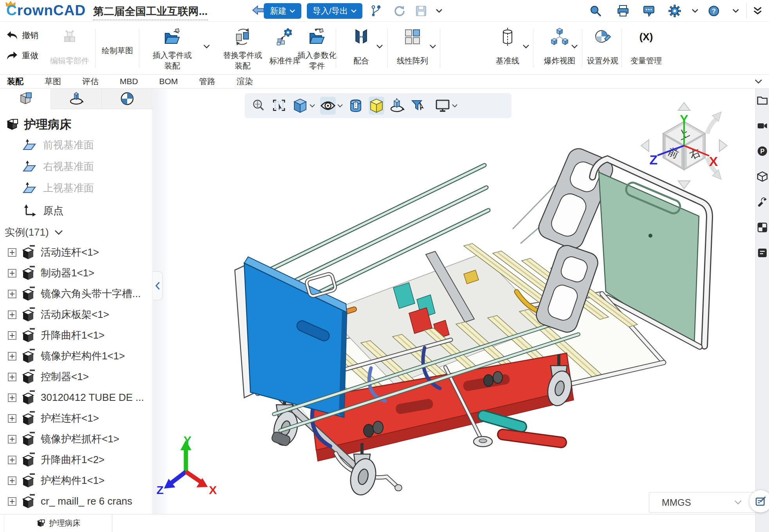 The width and height of the screenshot is (769, 532). Describe the element at coordinates (361, 48) in the screenshot. I see `mate-button: 配合` at that location.